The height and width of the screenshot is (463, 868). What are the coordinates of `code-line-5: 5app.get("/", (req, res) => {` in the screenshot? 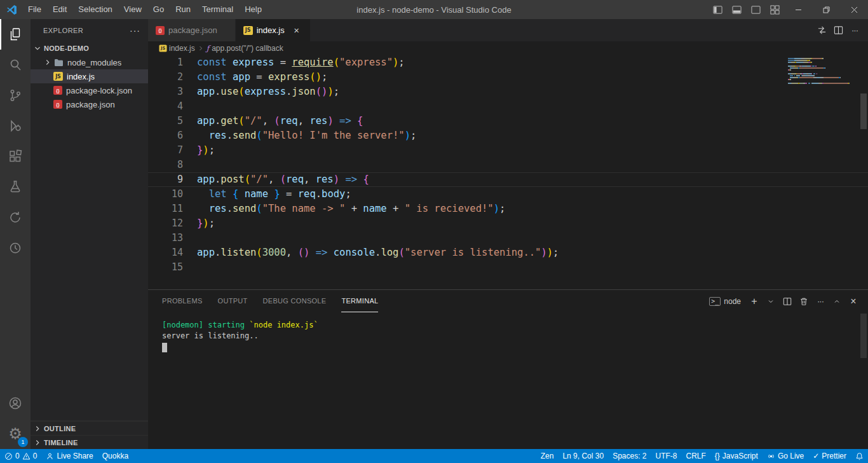 It's located at (508, 121).